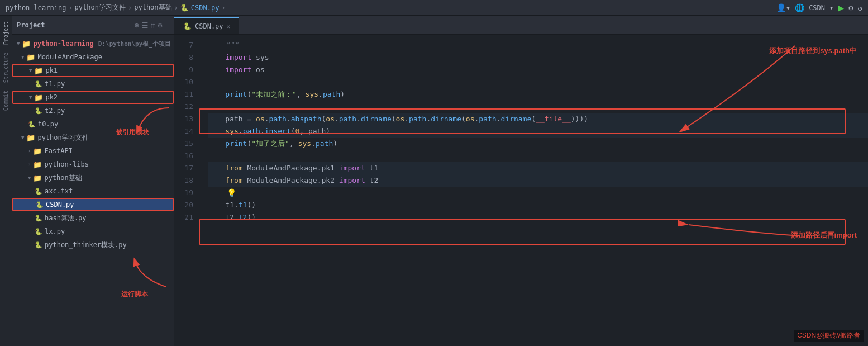 Image resolution: width=868 pixels, height=346 pixels. What do you see at coordinates (63, 178) in the screenshot?
I see `tree-label: python基础` at bounding box center [63, 178].